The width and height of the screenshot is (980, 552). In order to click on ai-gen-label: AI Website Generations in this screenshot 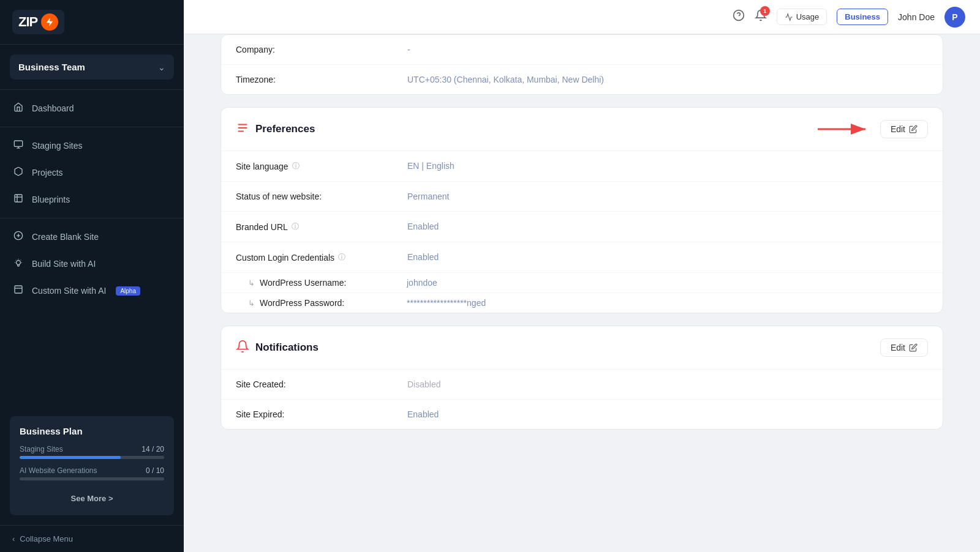, I will do `click(59, 471)`.